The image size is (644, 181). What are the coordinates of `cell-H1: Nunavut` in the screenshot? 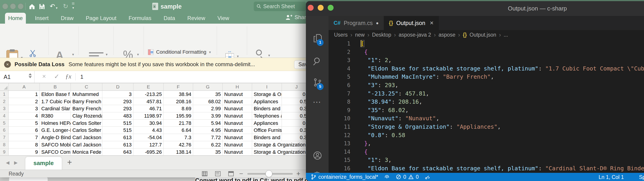 It's located at (237, 94).